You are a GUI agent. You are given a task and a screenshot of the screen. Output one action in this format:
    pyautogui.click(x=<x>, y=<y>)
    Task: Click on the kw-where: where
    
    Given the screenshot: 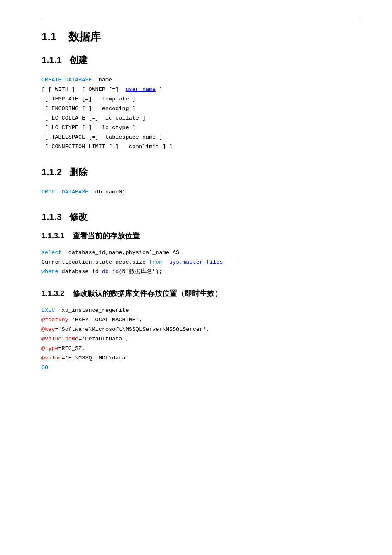 What is the action you would take?
    pyautogui.click(x=50, y=271)
    